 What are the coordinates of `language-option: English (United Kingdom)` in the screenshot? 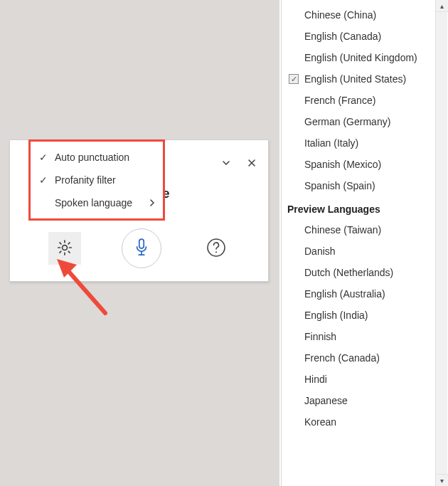 It's located at (358, 58).